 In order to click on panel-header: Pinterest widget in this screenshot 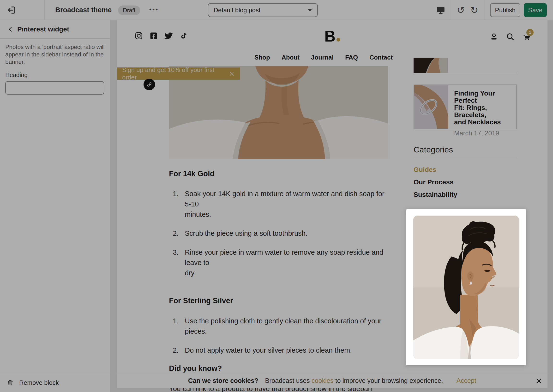, I will do `click(55, 29)`.